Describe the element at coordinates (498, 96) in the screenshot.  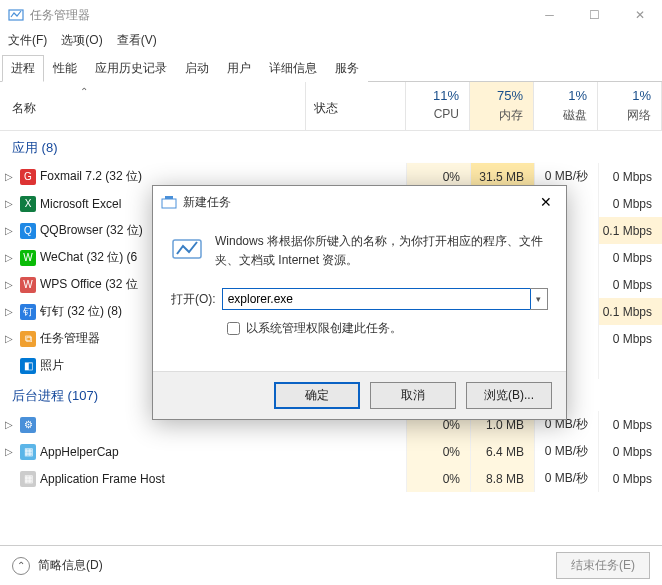
I see `mem-percent: 75%` at that location.